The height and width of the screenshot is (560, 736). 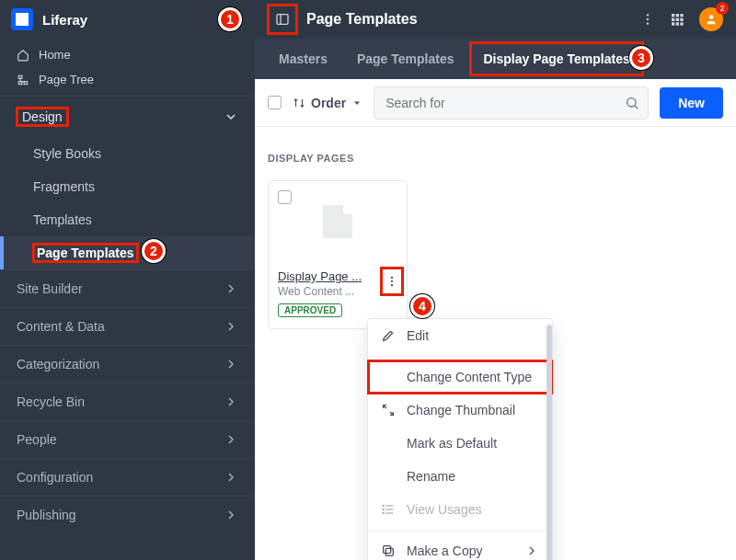 What do you see at coordinates (388, 410) in the screenshot?
I see `refresh-icon` at bounding box center [388, 410].